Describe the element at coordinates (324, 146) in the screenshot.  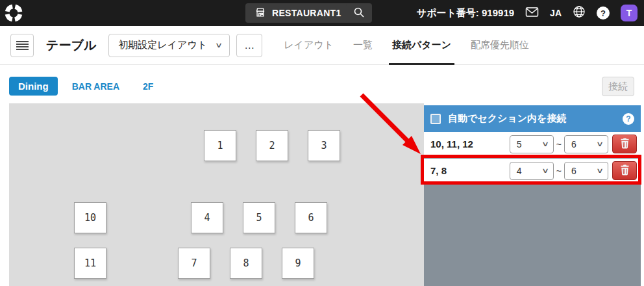
I see `table-node: 3` at that location.